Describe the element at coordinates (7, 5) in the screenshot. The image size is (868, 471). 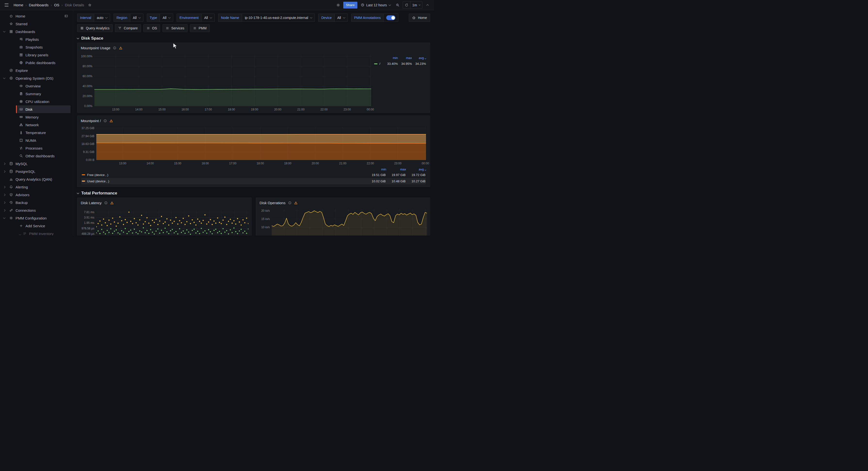
I see `menu-button` at that location.